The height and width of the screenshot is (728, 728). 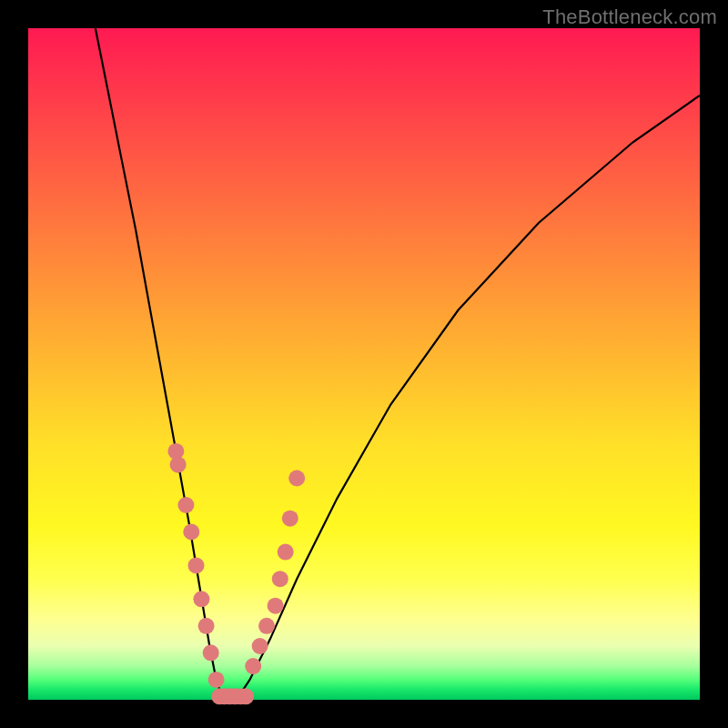 What do you see at coordinates (196, 566) in the screenshot?
I see `sample-points-left` at bounding box center [196, 566].